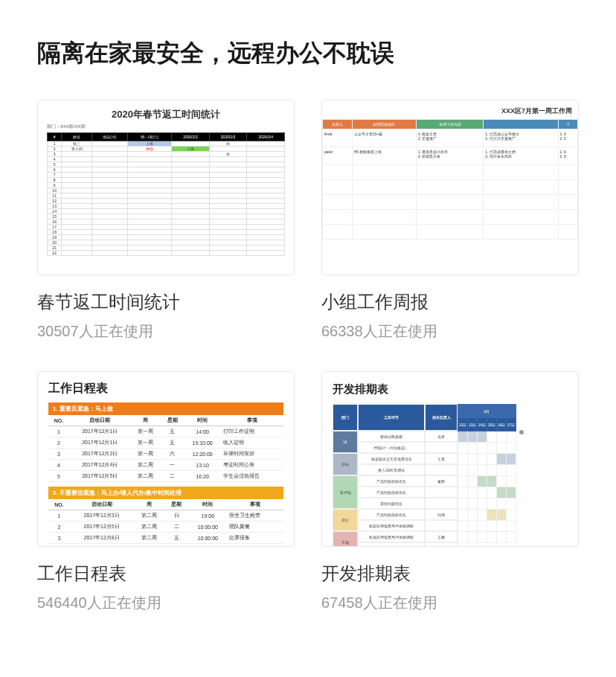 The width and height of the screenshot is (616, 677). I want to click on card-title: 工作日程表, so click(166, 574).